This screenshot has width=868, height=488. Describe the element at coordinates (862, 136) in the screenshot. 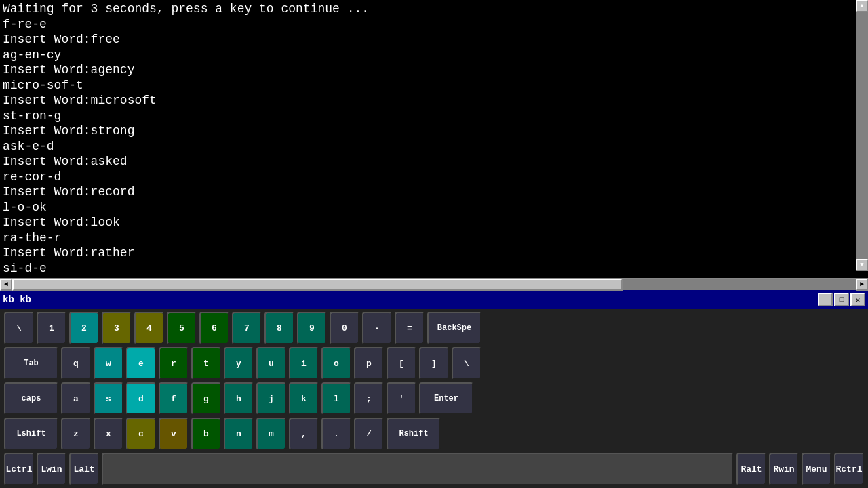

I see `terminal-scrollbar-vertical: ▲ ▼` at that location.